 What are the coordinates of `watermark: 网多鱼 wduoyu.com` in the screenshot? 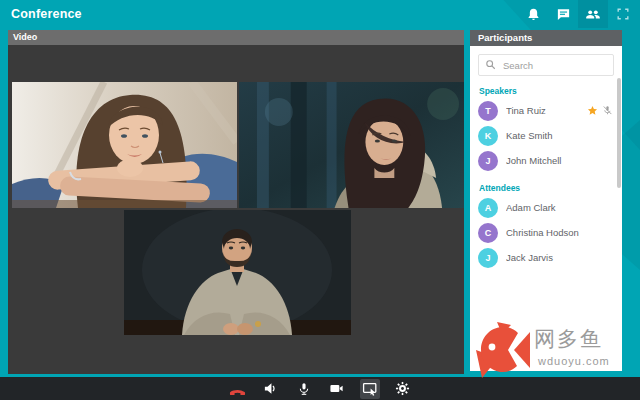 It's located at (548, 351).